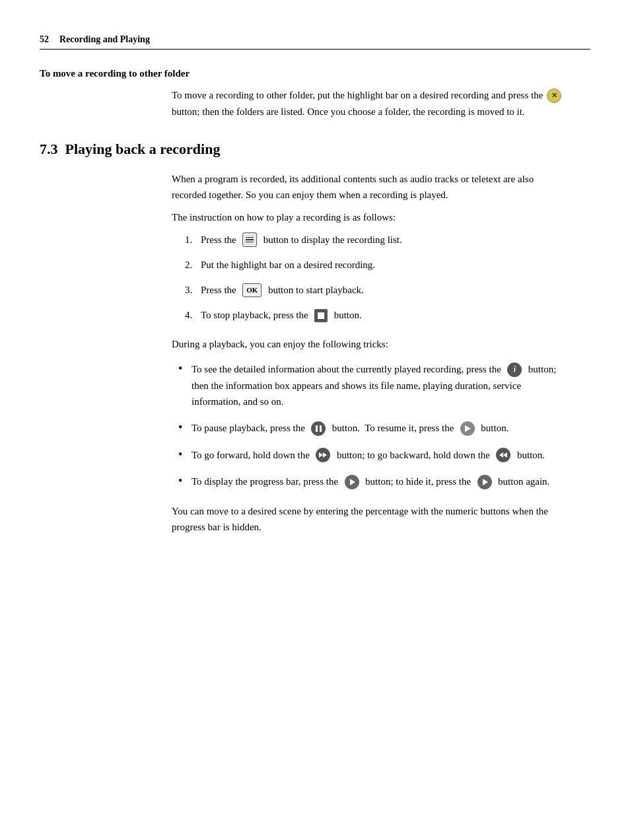 The height and width of the screenshot is (840, 630). What do you see at coordinates (374, 265) in the screenshot?
I see `step-2: 2. Put the highlight bar on a desired re…` at bounding box center [374, 265].